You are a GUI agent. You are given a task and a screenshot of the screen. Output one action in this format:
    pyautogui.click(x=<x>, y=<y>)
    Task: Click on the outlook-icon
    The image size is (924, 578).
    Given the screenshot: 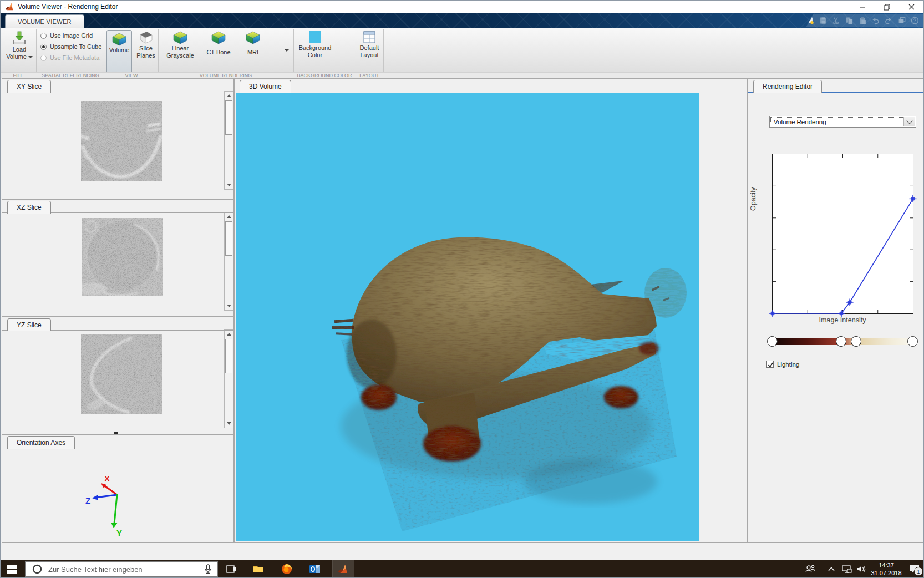 What is the action you would take?
    pyautogui.click(x=315, y=569)
    